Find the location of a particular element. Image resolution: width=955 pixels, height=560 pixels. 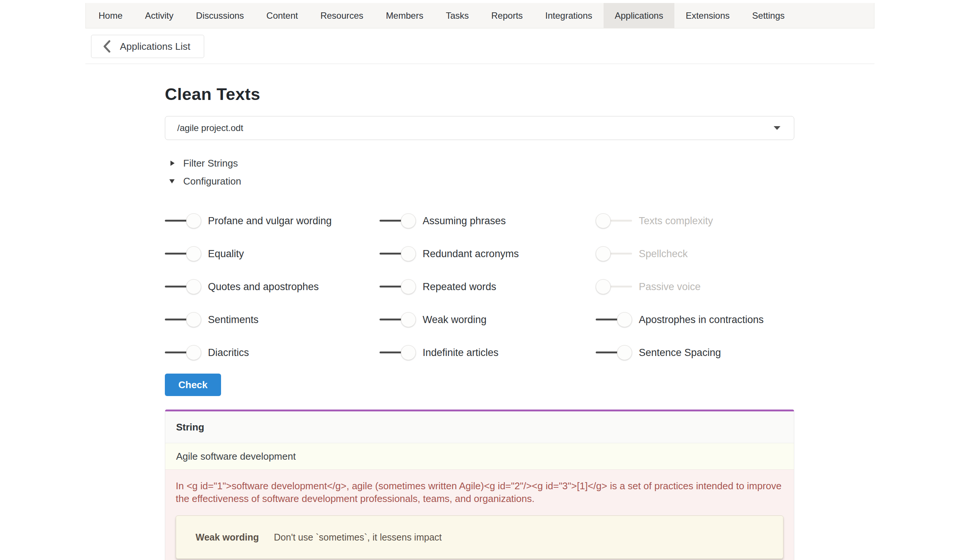

toggle-label: Equality is located at coordinates (226, 254).